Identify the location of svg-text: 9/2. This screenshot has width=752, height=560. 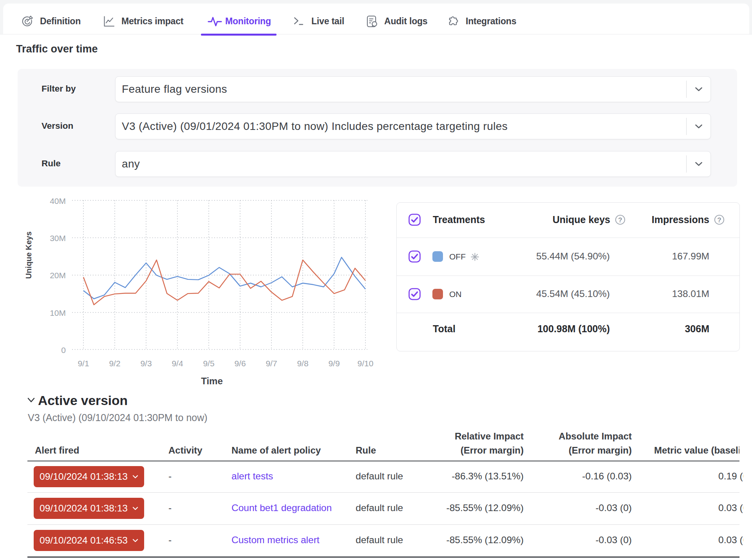
(114, 363).